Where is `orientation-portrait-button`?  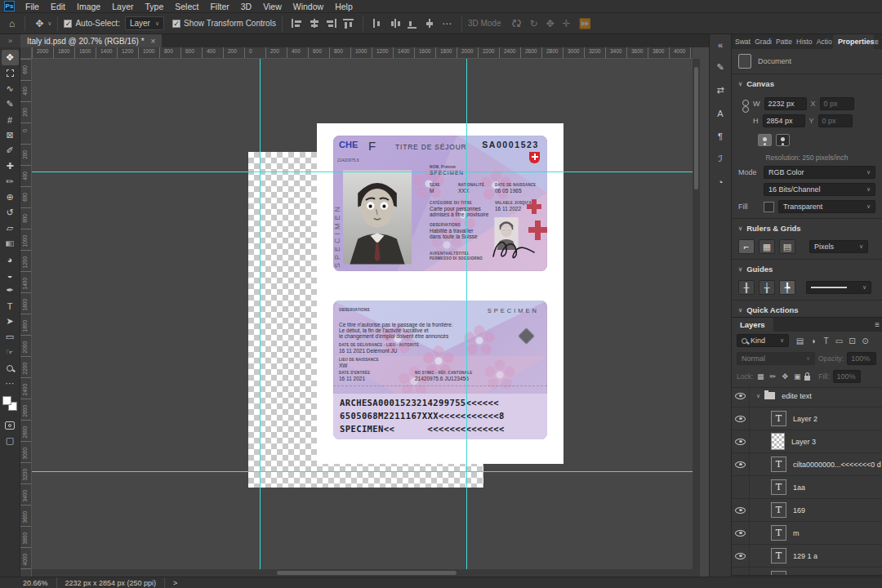 orientation-portrait-button is located at coordinates (764, 140).